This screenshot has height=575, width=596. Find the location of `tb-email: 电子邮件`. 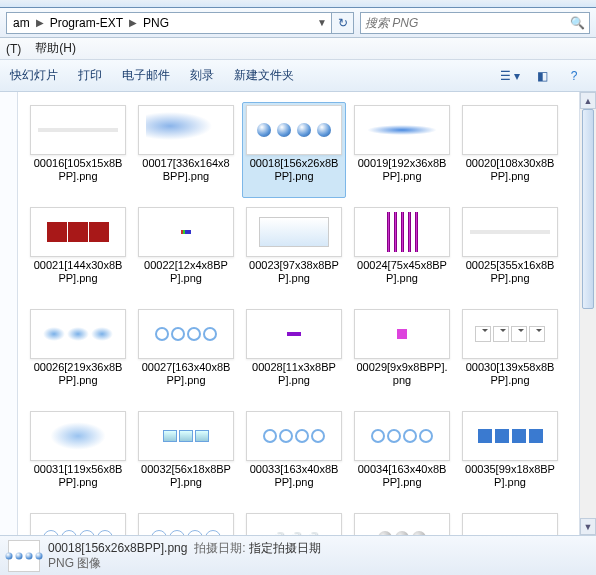

tb-email: 电子邮件 is located at coordinates (146, 76).